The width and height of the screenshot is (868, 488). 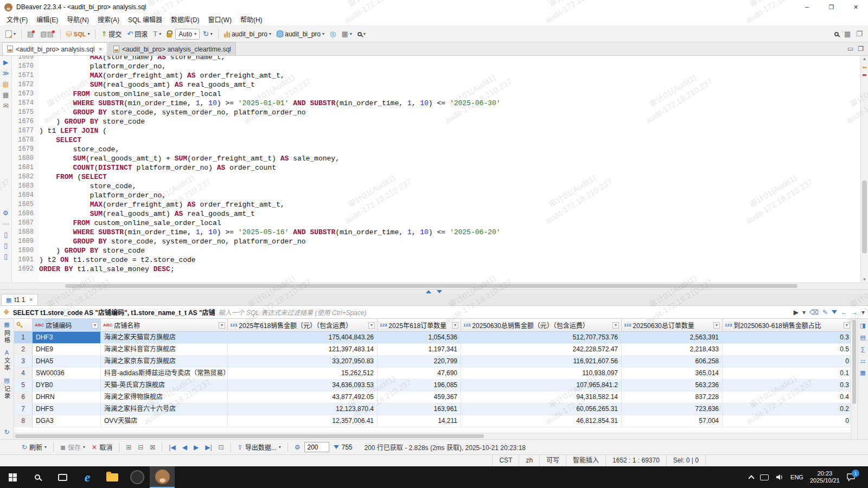 What do you see at coordinates (541, 362) in the screenshot?
I see `cell: 116,921,607.56` at bounding box center [541, 362].